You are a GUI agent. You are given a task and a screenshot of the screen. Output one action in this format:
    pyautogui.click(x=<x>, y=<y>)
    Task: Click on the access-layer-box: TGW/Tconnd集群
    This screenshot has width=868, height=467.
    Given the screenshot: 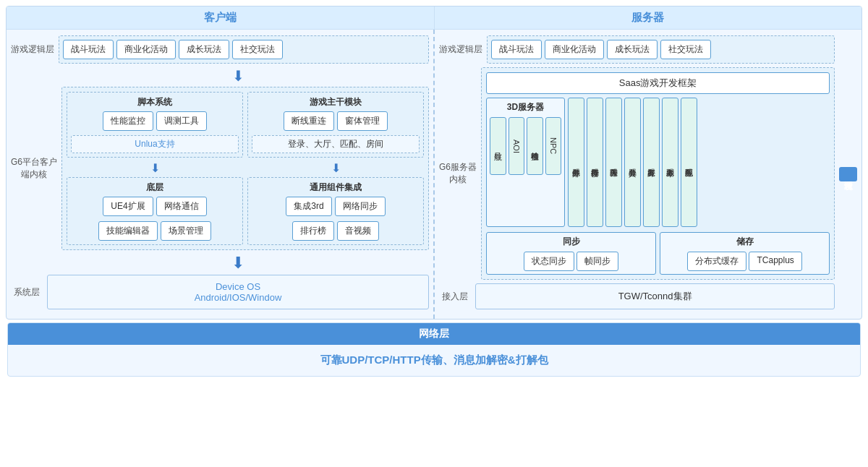 What is the action you would take?
    pyautogui.click(x=655, y=296)
    